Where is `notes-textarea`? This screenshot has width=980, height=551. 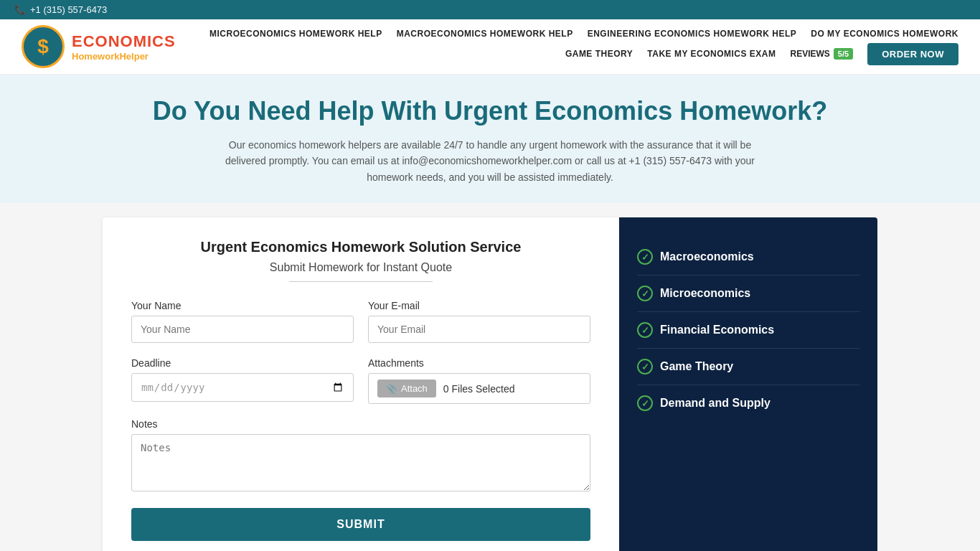
notes-textarea is located at coordinates (361, 463).